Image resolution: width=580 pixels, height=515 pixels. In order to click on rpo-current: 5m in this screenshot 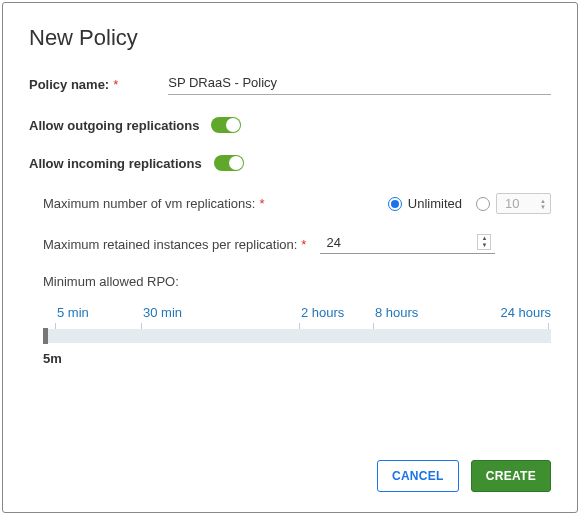, I will do `click(297, 358)`.